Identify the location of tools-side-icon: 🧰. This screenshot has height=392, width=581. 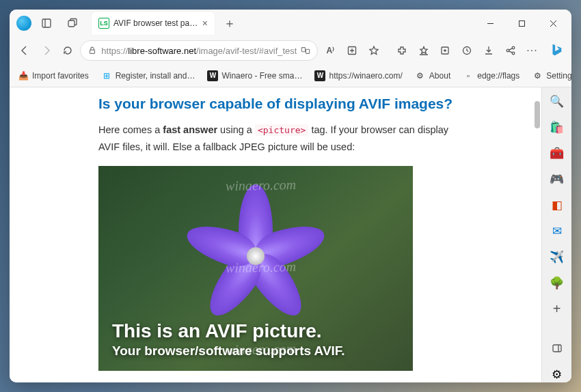
(557, 153).